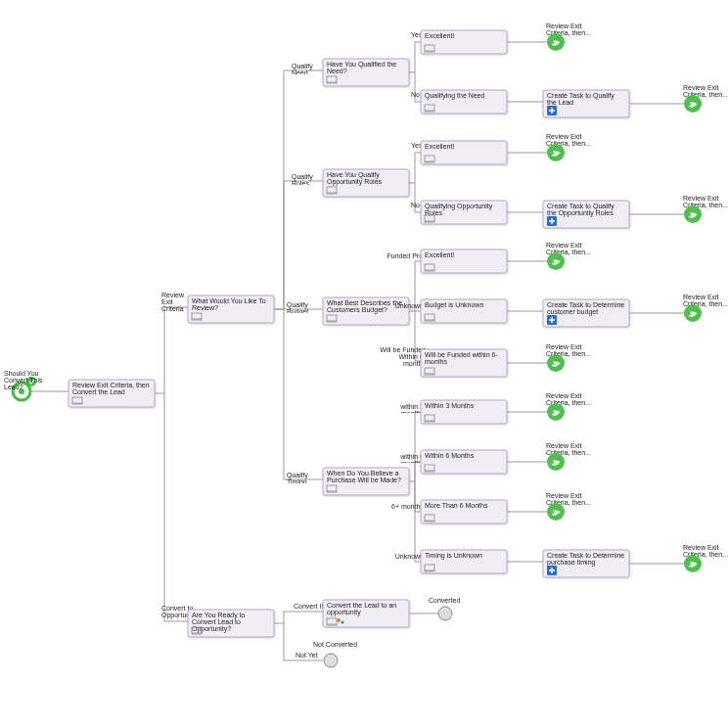 The width and height of the screenshot is (728, 726). Describe the element at coordinates (445, 613) in the screenshot. I see `end-converted` at that location.